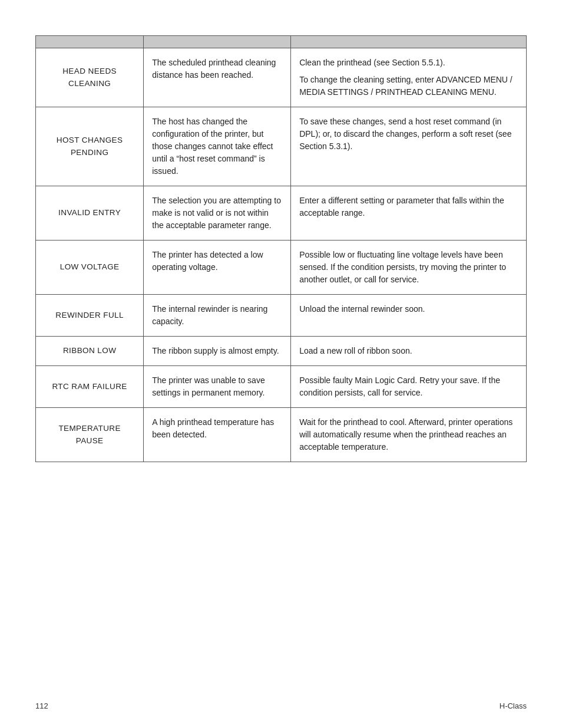 The image size is (562, 728). What do you see at coordinates (409, 351) in the screenshot?
I see `remedy-ribbon-low: Load a new roll of ribbon soon.` at bounding box center [409, 351].